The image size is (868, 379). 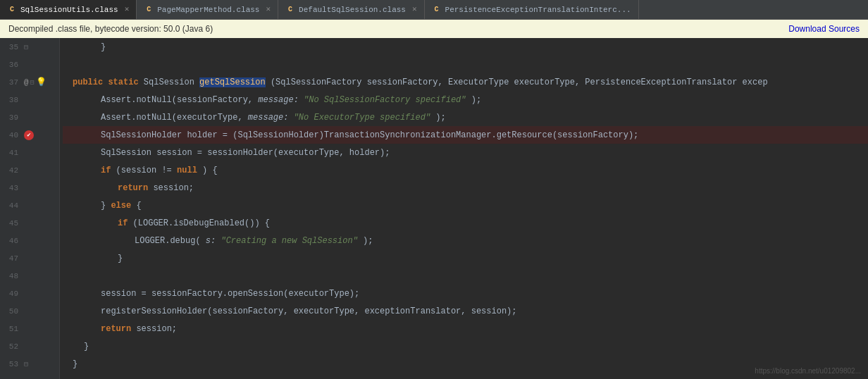 What do you see at coordinates (11, 135) in the screenshot?
I see `line-num-40: 40` at bounding box center [11, 135].